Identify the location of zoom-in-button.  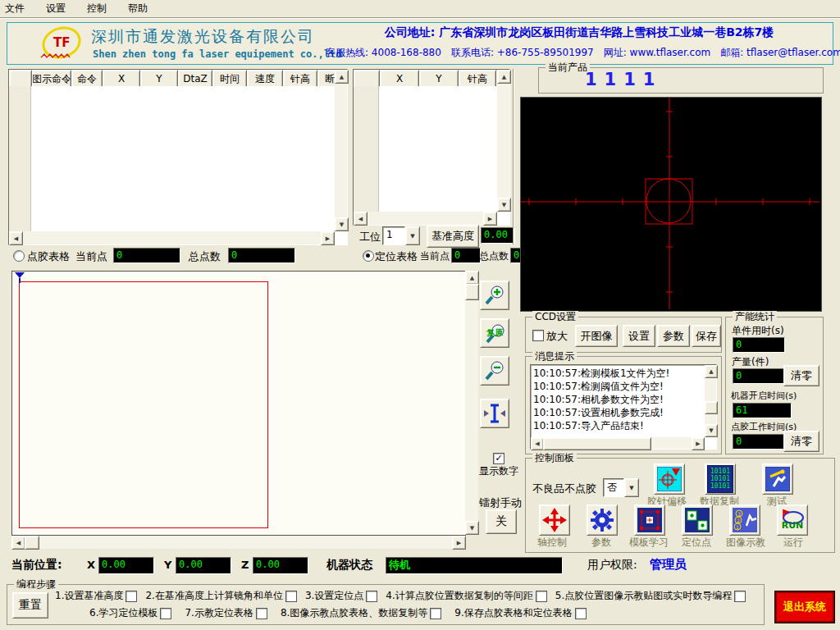
(495, 295).